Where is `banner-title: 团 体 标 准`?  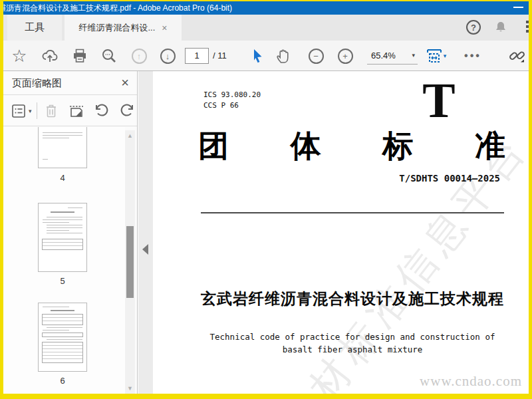 banner-title: 团 体 标 准 is located at coordinates (352, 146).